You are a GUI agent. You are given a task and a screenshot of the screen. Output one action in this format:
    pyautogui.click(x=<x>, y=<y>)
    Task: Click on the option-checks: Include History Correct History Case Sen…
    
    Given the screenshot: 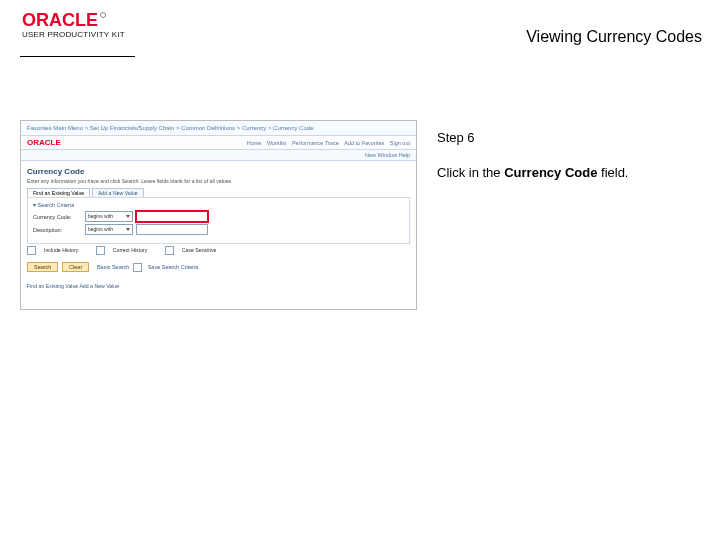 What is the action you would take?
    pyautogui.click(x=218, y=252)
    